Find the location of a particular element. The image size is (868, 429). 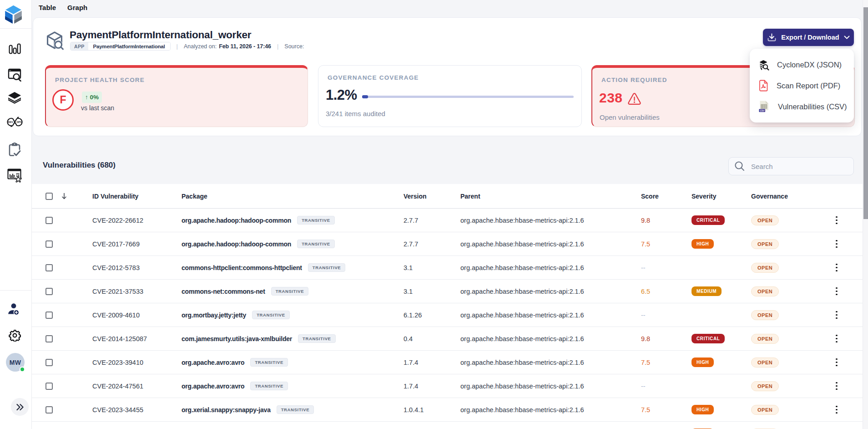

app-name: PaymentPlatformInternational is located at coordinates (129, 46).